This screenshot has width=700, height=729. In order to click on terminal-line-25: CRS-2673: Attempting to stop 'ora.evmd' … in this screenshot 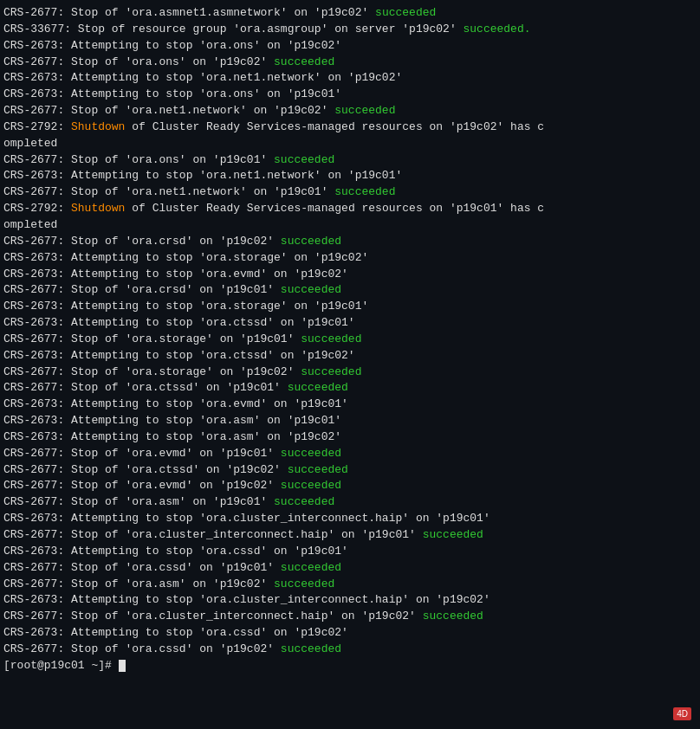, I will do `click(350, 405)`.